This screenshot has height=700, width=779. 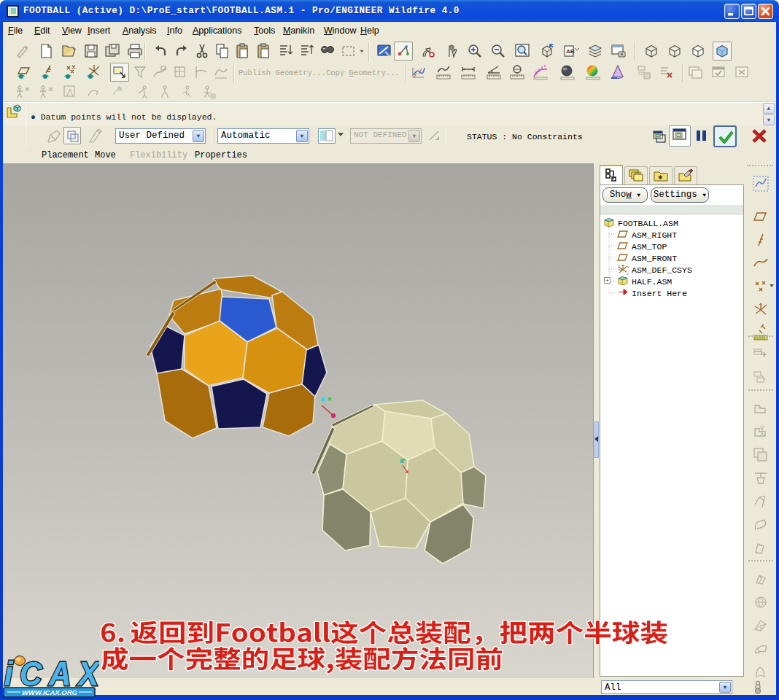 What do you see at coordinates (570, 51) in the screenshot?
I see `svg-text: AB` at bounding box center [570, 51].